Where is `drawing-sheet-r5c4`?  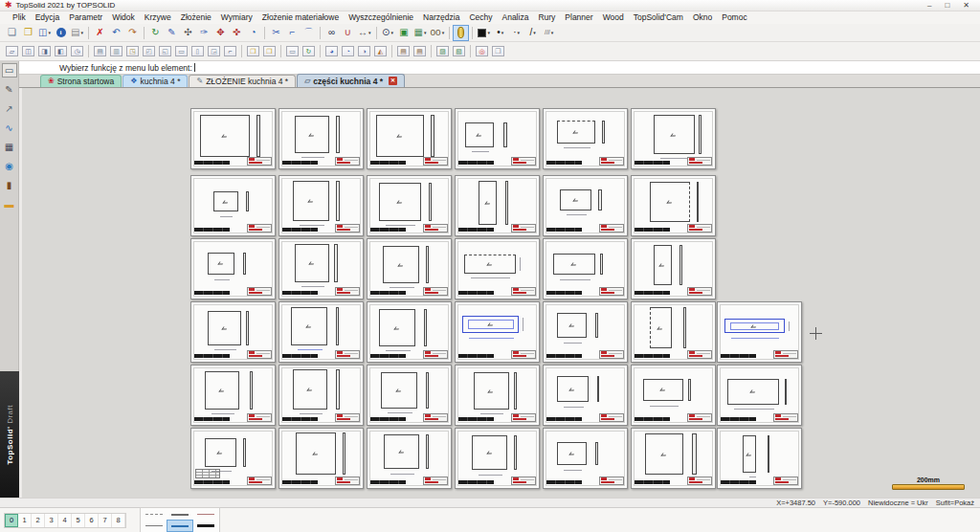 drawing-sheet-r5c4 is located at coordinates (498, 395).